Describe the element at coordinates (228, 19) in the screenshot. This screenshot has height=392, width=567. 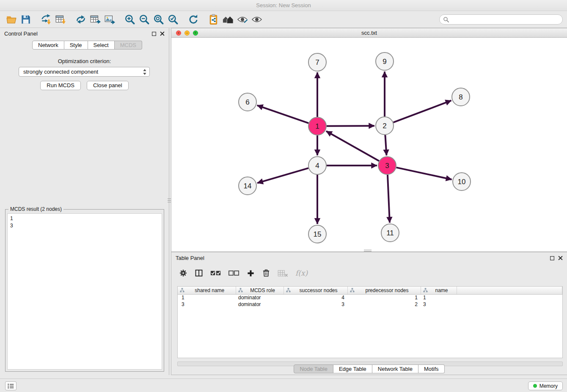
I see `home-icon` at that location.